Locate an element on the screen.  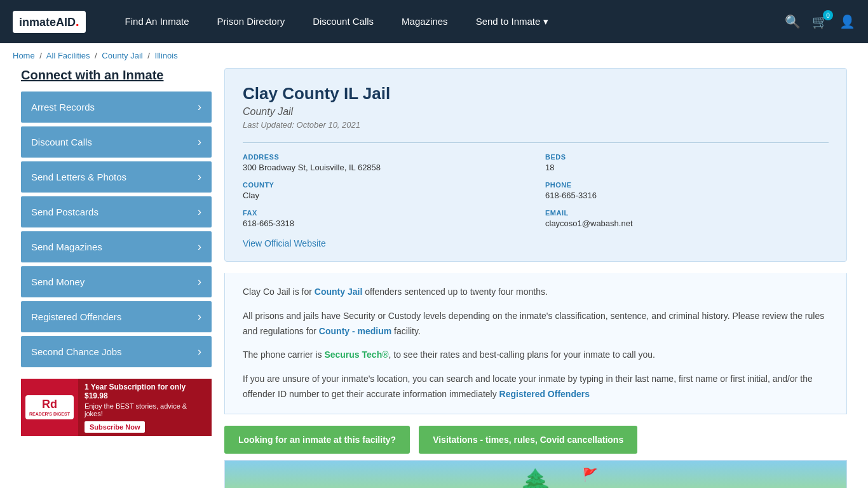
phone-label: PHONE is located at coordinates (687, 185).